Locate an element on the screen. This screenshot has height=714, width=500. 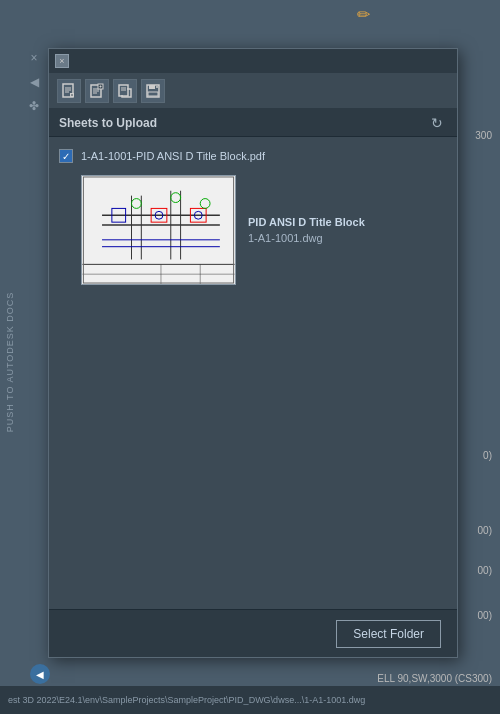
section-title: Sheets to Upload is located at coordinates (108, 123).